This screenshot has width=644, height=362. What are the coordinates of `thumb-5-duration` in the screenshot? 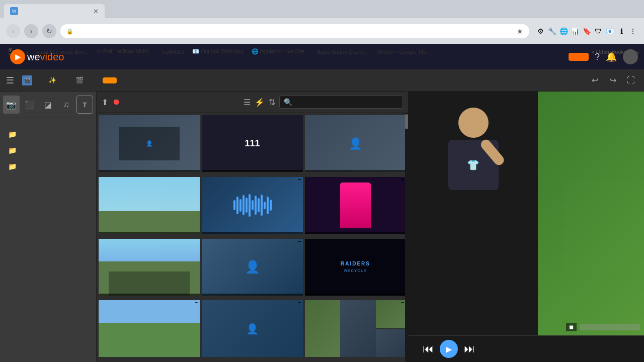 It's located at (403, 179).